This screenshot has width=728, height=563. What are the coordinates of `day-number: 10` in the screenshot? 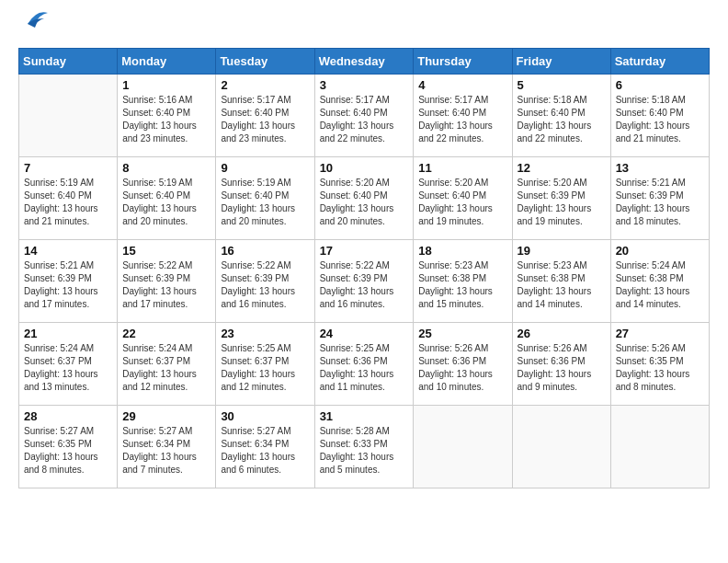 It's located at (364, 167).